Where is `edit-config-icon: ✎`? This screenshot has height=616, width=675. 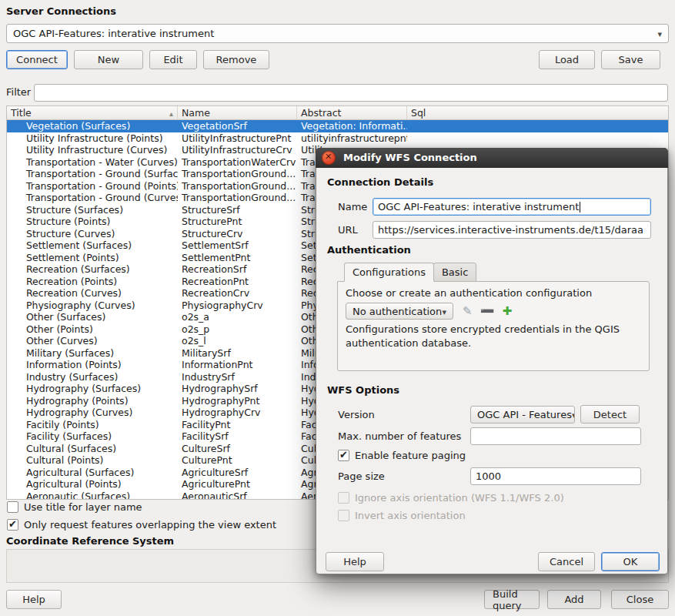 edit-config-icon: ✎ is located at coordinates (467, 311).